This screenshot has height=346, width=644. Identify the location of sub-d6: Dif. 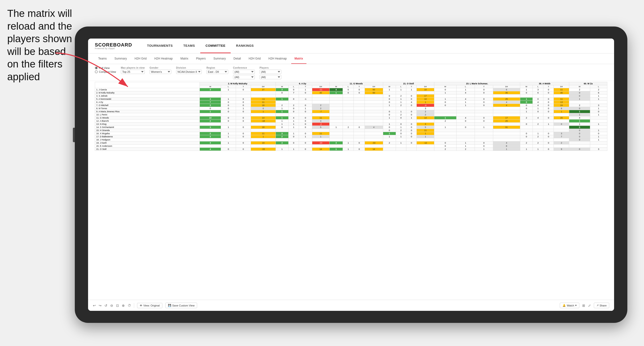
(562, 87).